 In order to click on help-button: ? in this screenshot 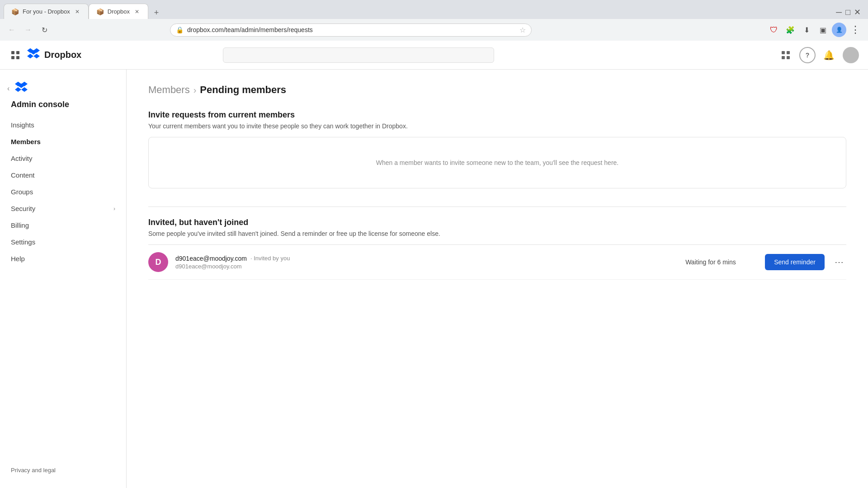, I will do `click(807, 55)`.